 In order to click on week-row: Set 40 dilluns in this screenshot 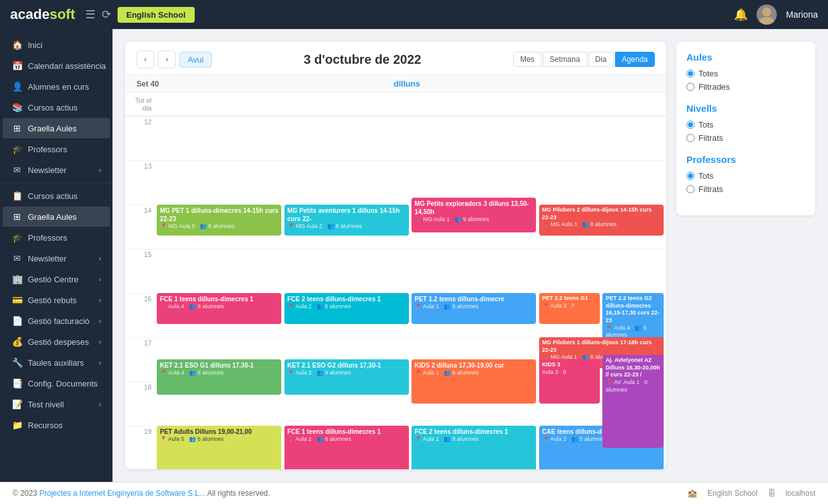, I will do `click(396, 84)`.